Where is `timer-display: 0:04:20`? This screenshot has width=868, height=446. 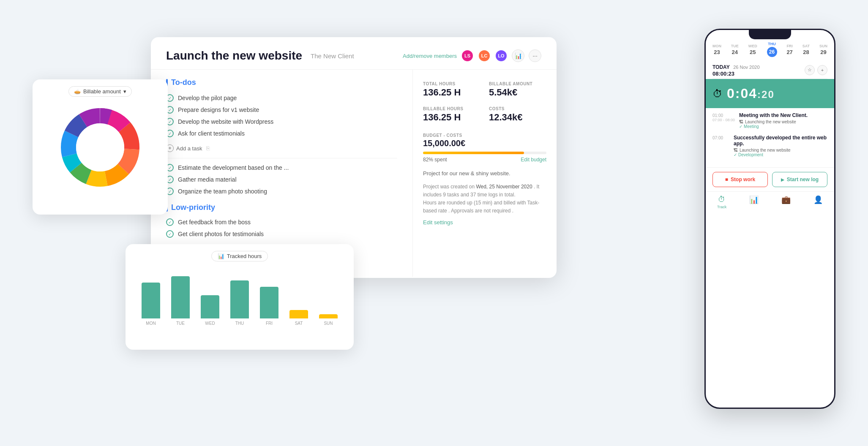
timer-display: 0:04:20 is located at coordinates (751, 94).